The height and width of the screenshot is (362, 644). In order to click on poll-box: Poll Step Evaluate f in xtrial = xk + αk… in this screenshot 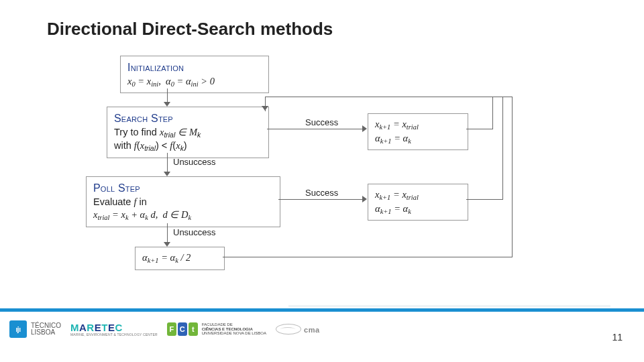, I will do `click(183, 202)`.